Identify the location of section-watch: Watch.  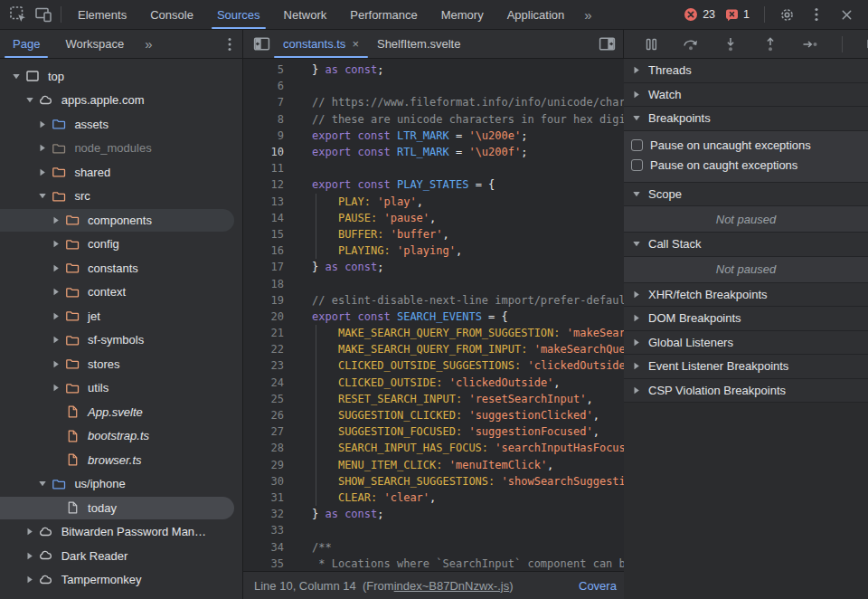
(746, 96).